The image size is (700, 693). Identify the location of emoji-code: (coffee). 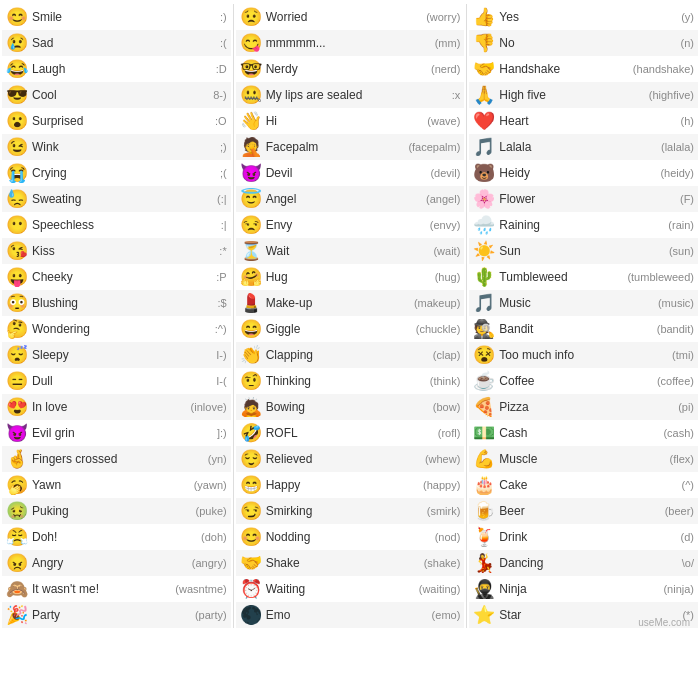
(676, 381).